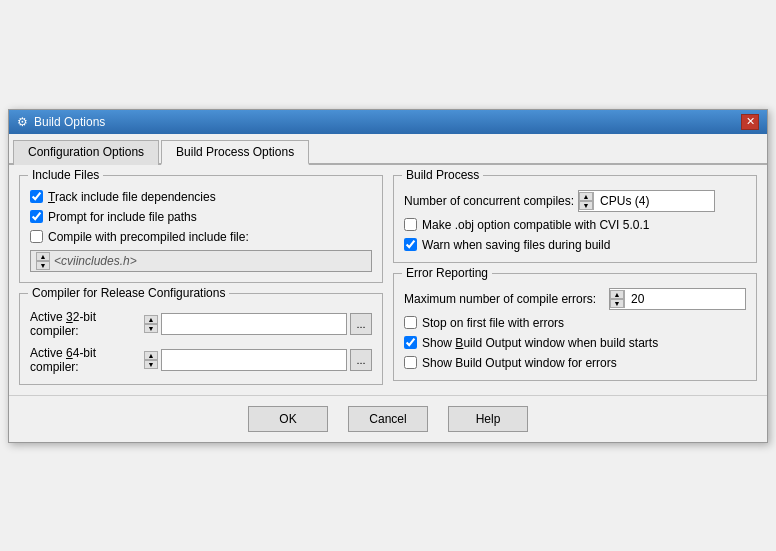  I want to click on help-button: Help, so click(488, 419).